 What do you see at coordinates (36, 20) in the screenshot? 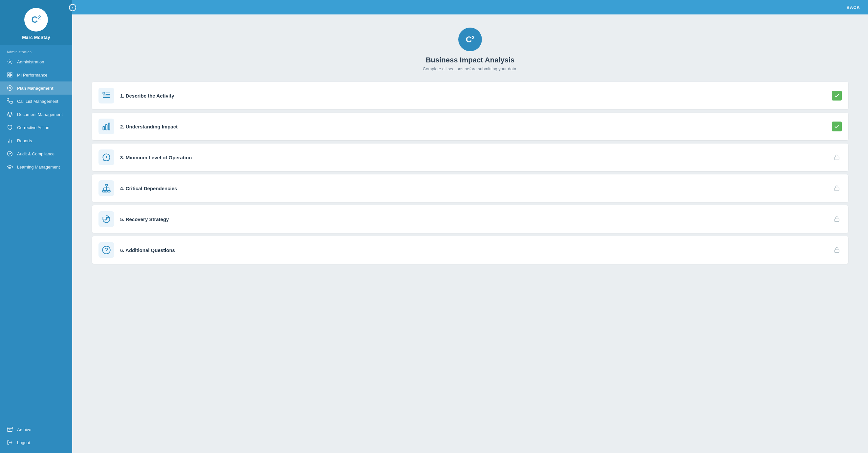
I see `sidebar-logo: C2` at bounding box center [36, 20].